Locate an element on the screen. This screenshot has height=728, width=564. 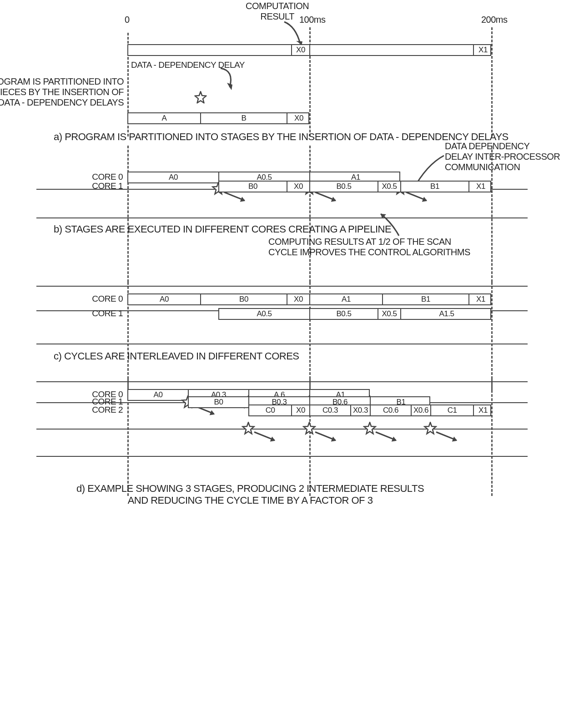
cell-x1: X1 is located at coordinates (483, 50).